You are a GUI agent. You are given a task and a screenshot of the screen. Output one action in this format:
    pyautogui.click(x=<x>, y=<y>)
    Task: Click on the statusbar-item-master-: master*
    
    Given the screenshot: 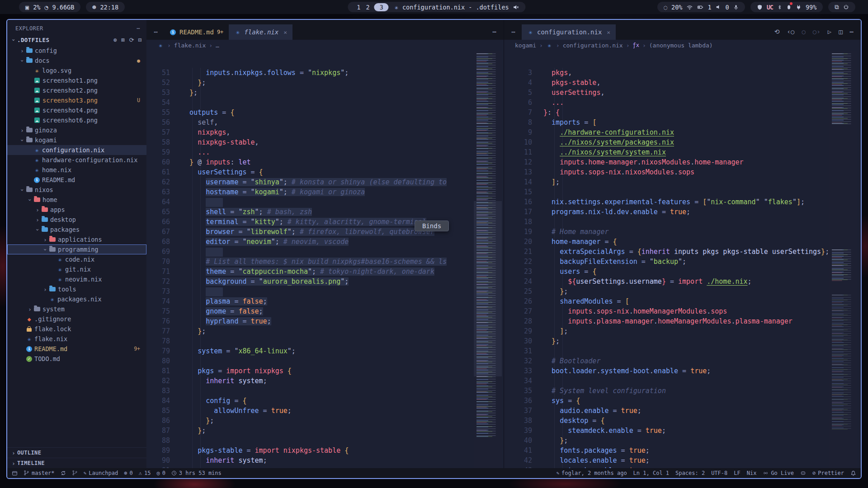 What is the action you would take?
    pyautogui.click(x=39, y=473)
    